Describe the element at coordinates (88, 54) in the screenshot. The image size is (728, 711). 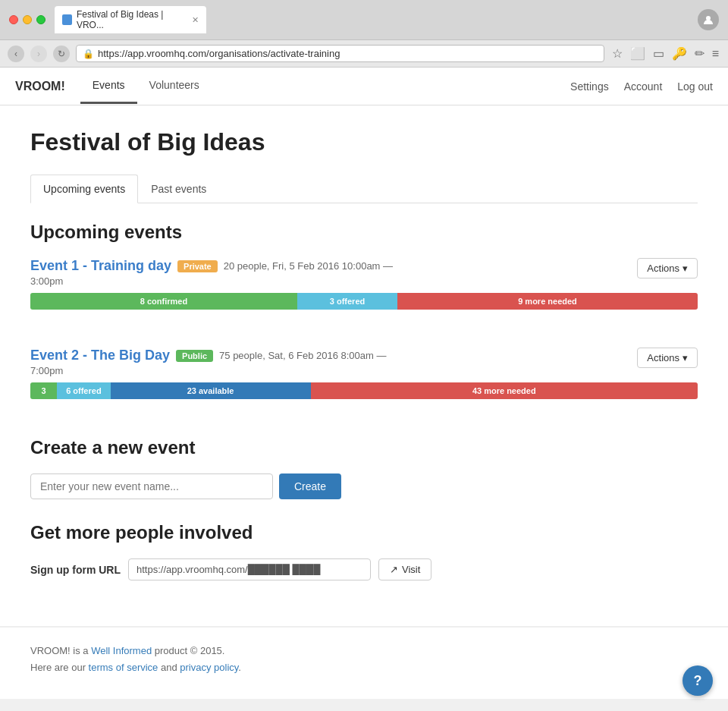
I see `ssl-lock-icon: 🔒` at that location.